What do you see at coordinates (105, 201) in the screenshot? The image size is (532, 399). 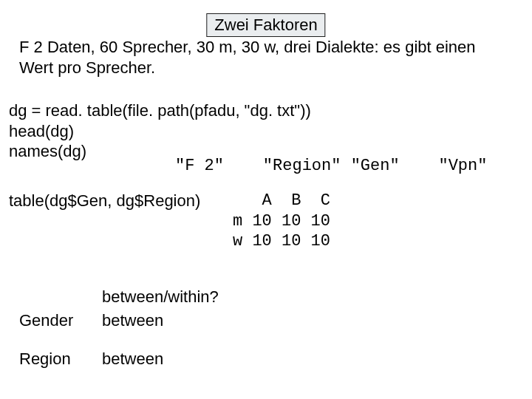 I see `table-call: table(dg$Gen, dg$Region)` at bounding box center [105, 201].